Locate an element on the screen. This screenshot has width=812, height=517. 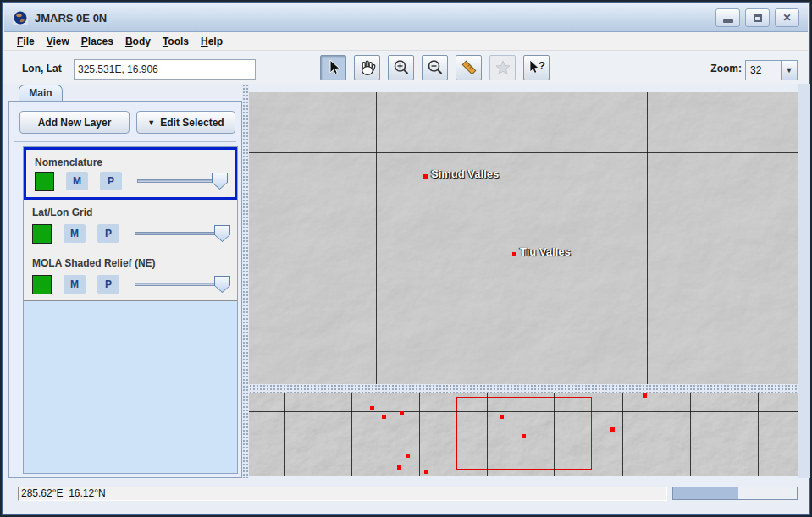
layer-name: MOLA Shaded Relief (NE) is located at coordinates (130, 260).